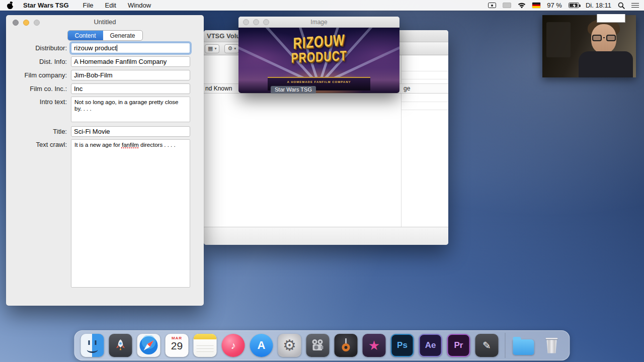 The image size is (644, 362). Describe the element at coordinates (231, 49) in the screenshot. I see `action-menu-button: ⚙ ▾` at that location.